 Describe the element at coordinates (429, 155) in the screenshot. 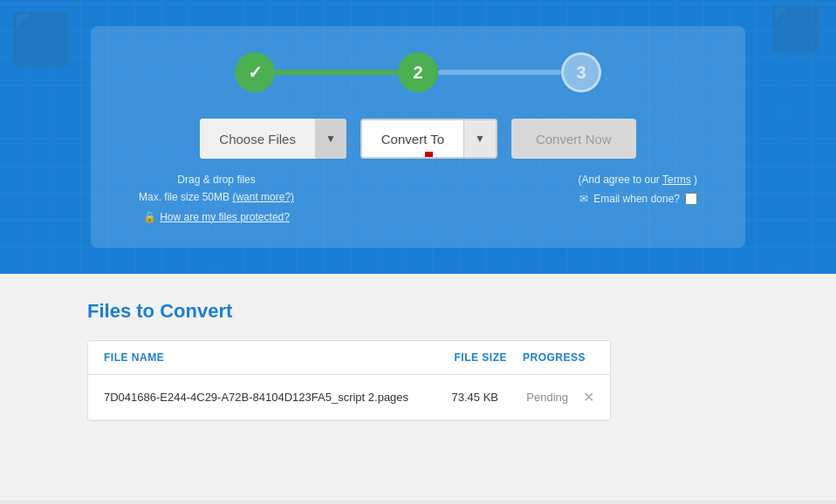

I see `arrow-shaft` at that location.